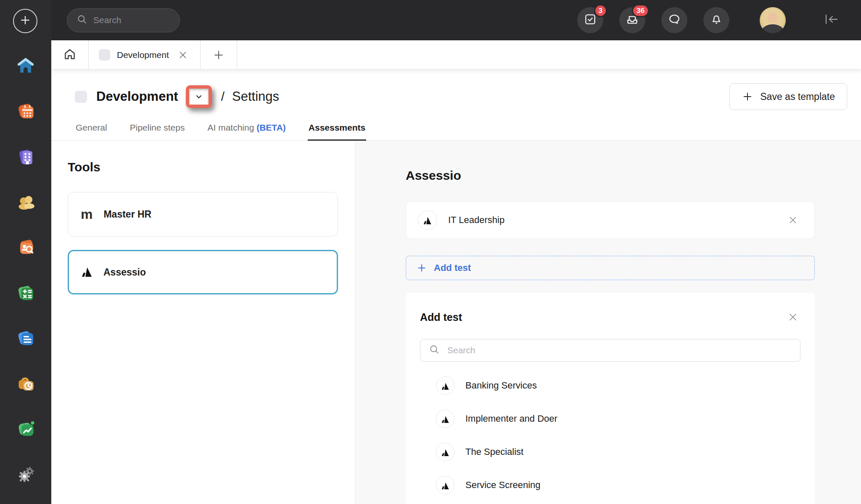 Image resolution: width=861 pixels, height=504 pixels. Describe the element at coordinates (610, 176) in the screenshot. I see `detail-heading: Assessio` at that location.